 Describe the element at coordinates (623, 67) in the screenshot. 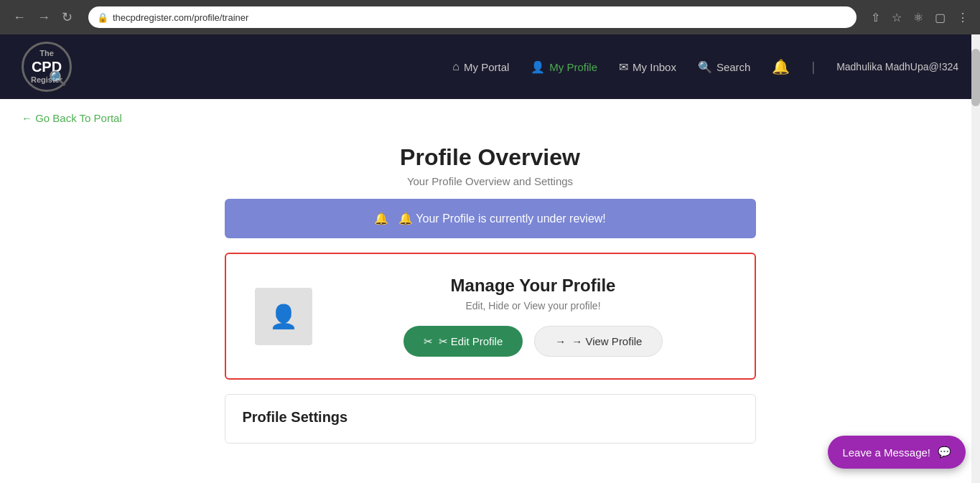

I see `inbox-icon: ✉` at that location.